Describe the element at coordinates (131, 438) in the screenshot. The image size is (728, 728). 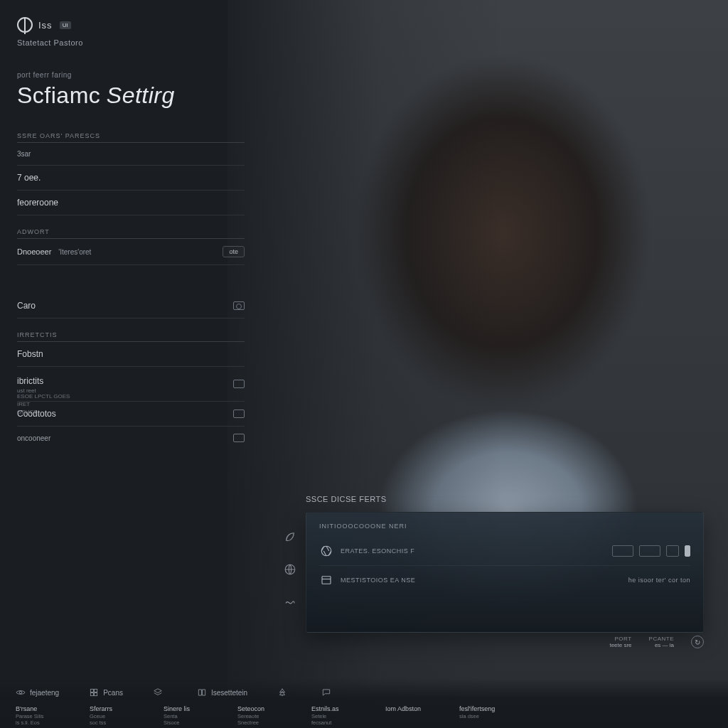
I see `setting-row: oncooneer` at that location.